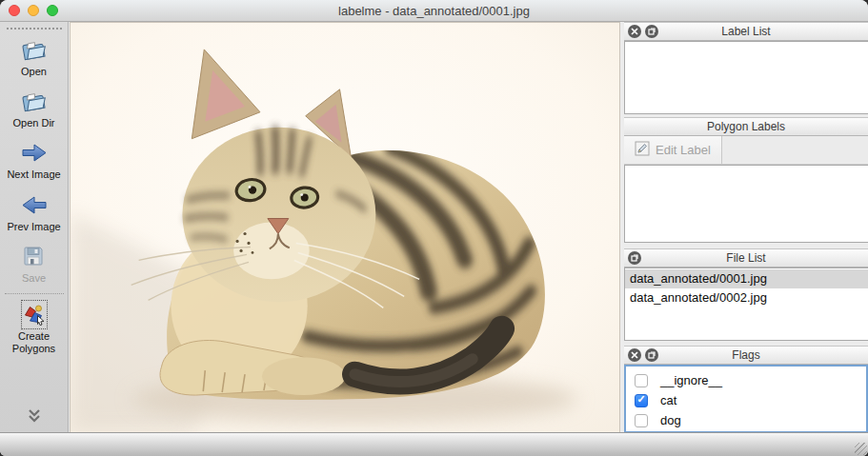 The width and height of the screenshot is (868, 456). I want to click on toolbar-button-open: Open, so click(34, 57).